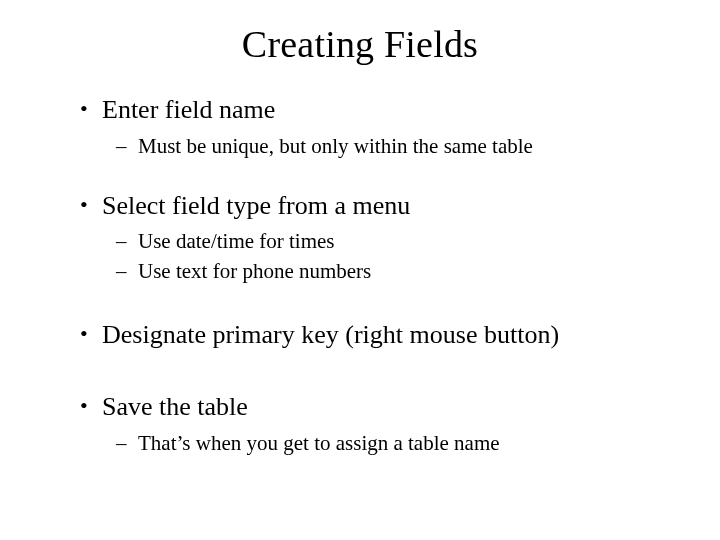  Describe the element at coordinates (175, 408) in the screenshot. I see `bullet-text: Save the table` at that location.